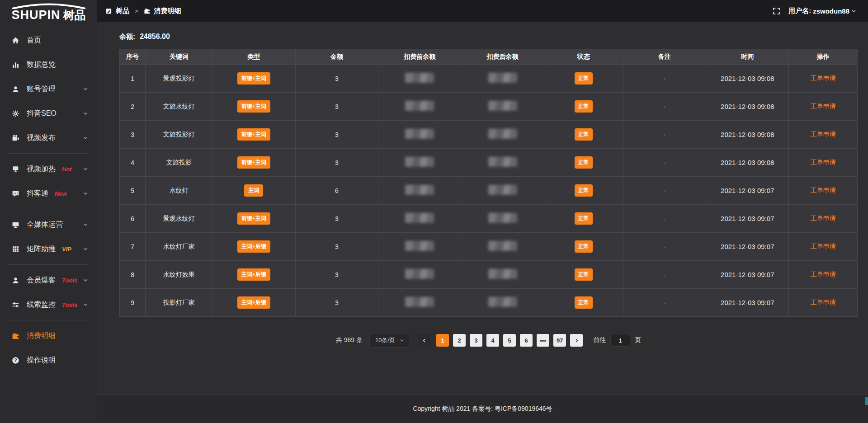 This screenshot has width=868, height=423. I want to click on hot-badge: Hot, so click(67, 169).